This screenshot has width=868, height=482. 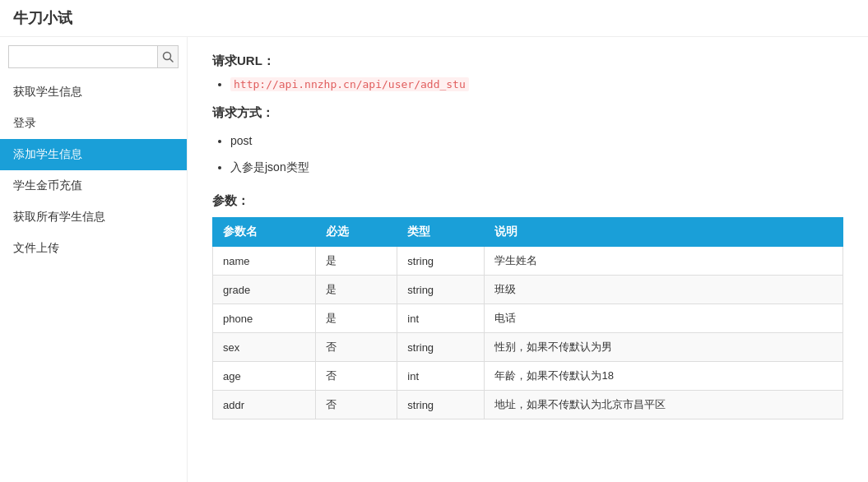 I want to click on cell-name: name, so click(x=265, y=262).